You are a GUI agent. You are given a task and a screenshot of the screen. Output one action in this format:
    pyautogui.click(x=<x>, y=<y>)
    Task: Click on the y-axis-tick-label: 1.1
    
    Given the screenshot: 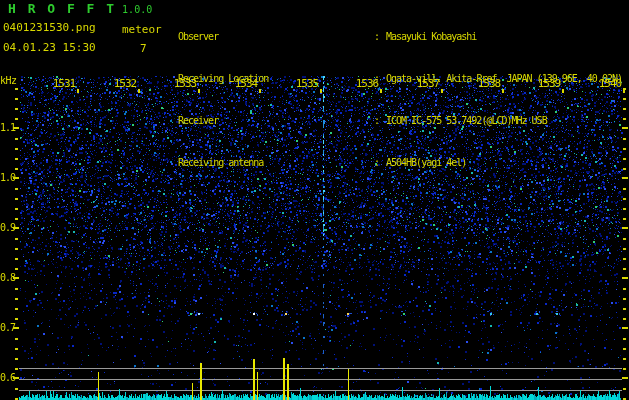 What is the action you would take?
    pyautogui.click(x=8, y=128)
    